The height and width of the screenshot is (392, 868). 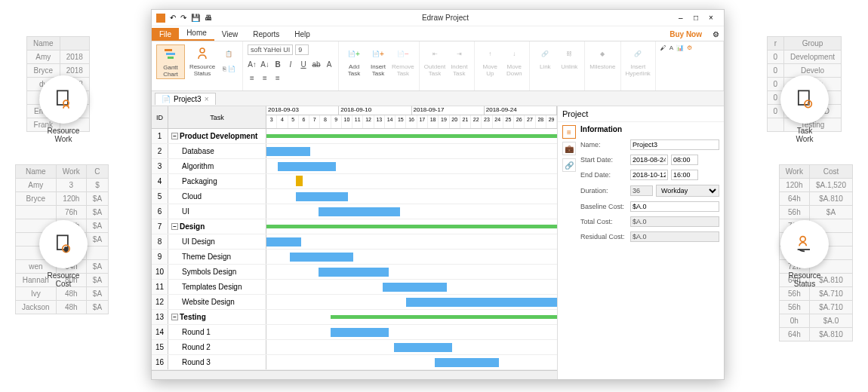 What do you see at coordinates (355, 272) in the screenshot?
I see `task-row: 10Symbols Design` at bounding box center [355, 272].